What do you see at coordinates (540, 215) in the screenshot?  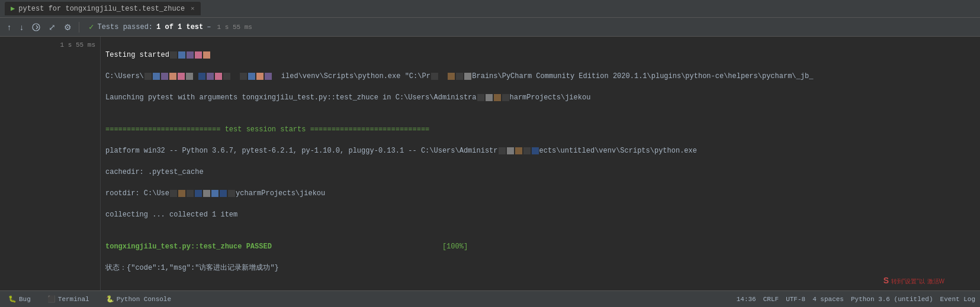 I see `output-line-9: collecting ... collected 1 item` at bounding box center [540, 215].